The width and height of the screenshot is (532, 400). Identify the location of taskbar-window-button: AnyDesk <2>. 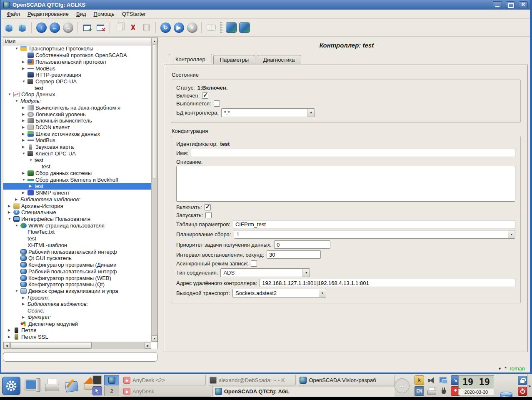
(163, 380).